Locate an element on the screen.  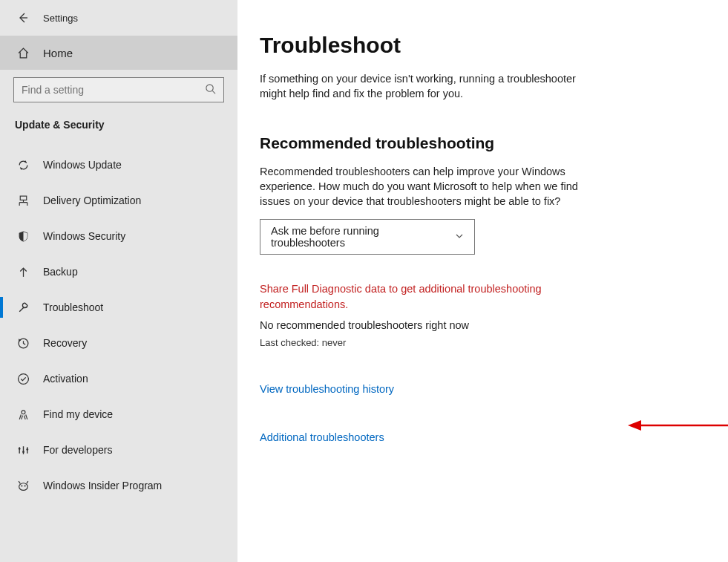
sidebar-header: Settings is located at coordinates (119, 22).